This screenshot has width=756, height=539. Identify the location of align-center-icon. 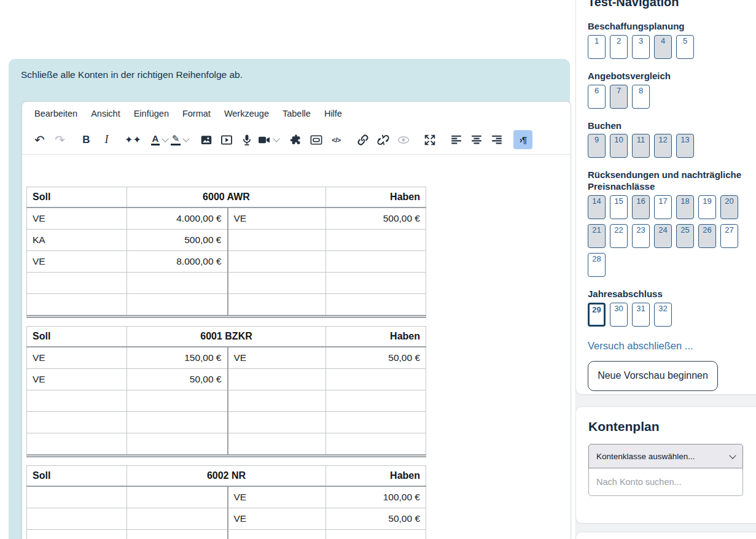
(477, 140).